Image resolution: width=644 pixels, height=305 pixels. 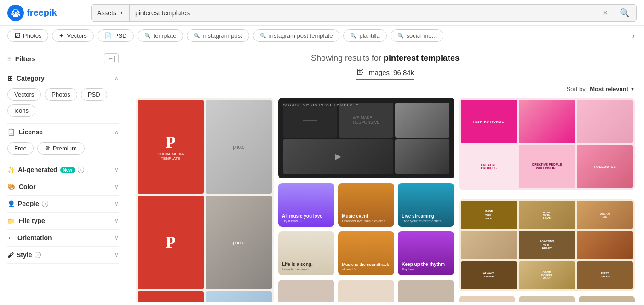 What do you see at coordinates (28, 204) in the screenshot?
I see `people-title: 👤 People i` at bounding box center [28, 204].